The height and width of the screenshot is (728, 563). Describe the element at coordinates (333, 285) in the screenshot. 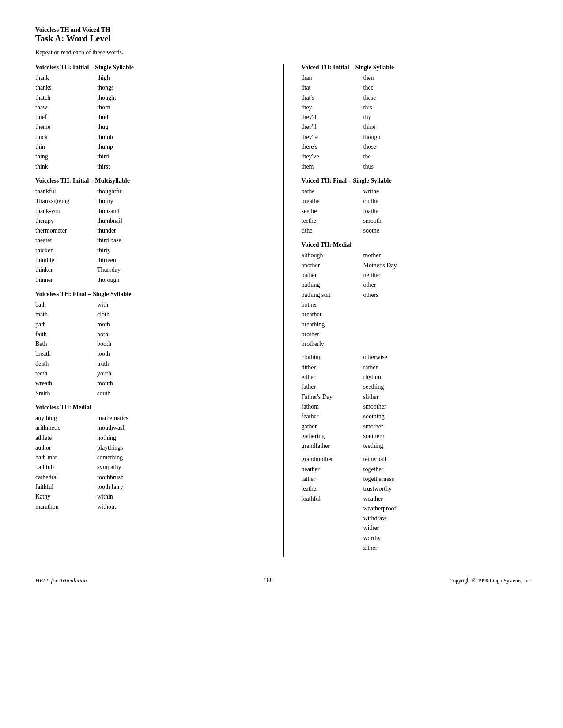

I see `list-item: bathing` at that location.